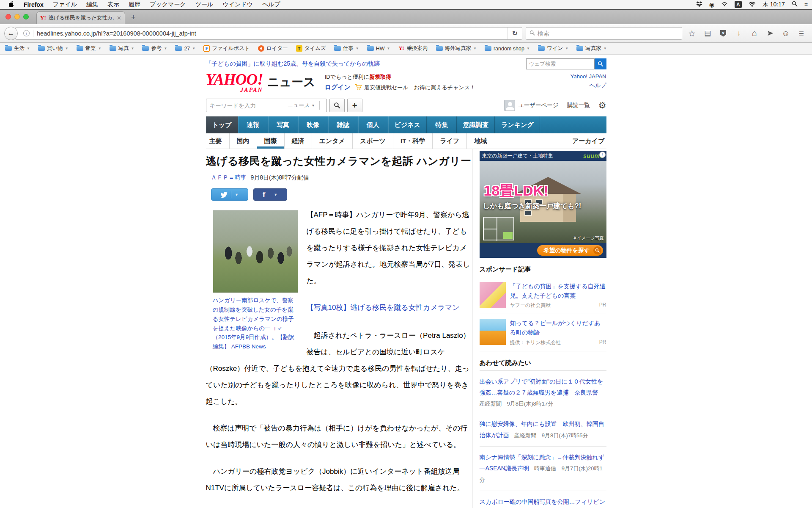 This screenshot has height=508, width=812. I want to click on bookmark-folder-hw: HW▼, so click(379, 49).